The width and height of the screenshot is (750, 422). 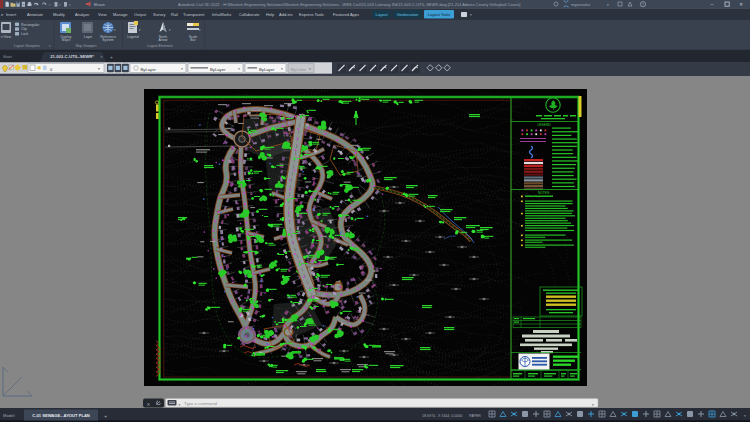 What do you see at coordinates (100, 4) in the screenshot?
I see `svg-text: Share` at bounding box center [100, 4].